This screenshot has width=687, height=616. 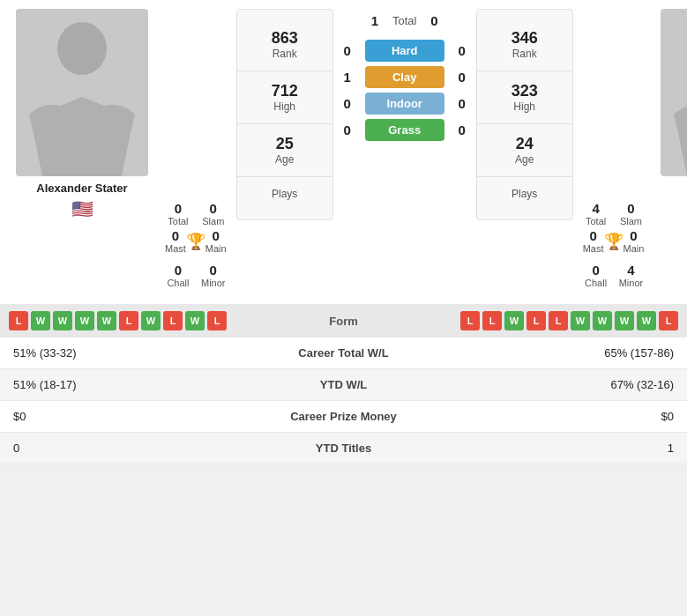 What do you see at coordinates (554, 448) in the screenshot?
I see `player2-titles: 1` at bounding box center [554, 448].